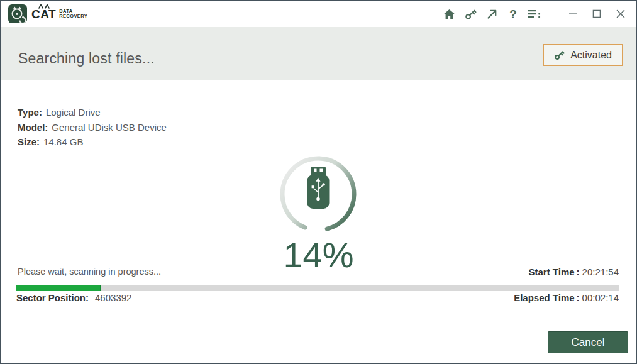 The width and height of the screenshot is (637, 364). What do you see at coordinates (544, 298) in the screenshot?
I see `elapsed-time-label: Elapsed Time` at bounding box center [544, 298].